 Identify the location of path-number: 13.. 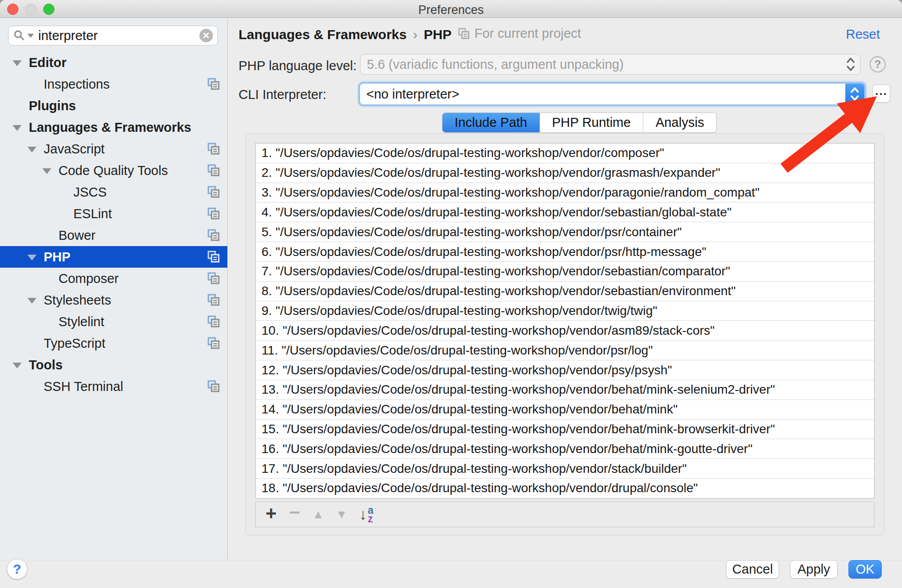
(270, 390).